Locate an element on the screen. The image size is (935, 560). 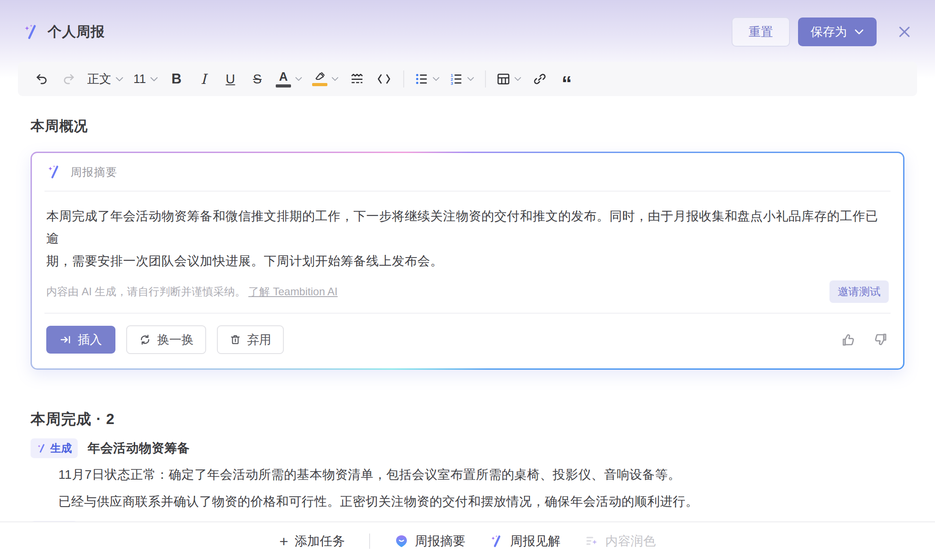
footer-separator is located at coordinates (370, 541).